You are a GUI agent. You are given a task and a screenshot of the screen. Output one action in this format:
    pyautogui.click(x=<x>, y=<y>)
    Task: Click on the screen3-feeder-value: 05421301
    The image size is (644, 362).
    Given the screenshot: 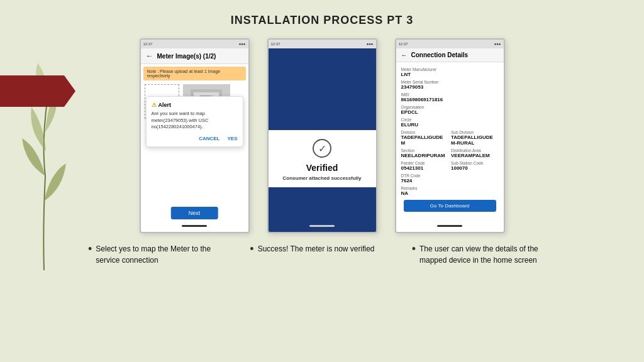 What is the action you would take?
    pyautogui.click(x=425, y=168)
    